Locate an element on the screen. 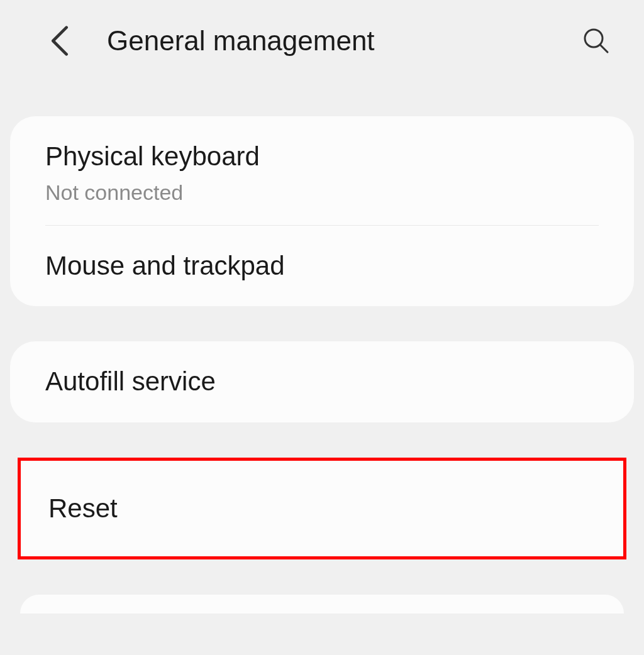 This screenshot has height=655, width=644. item-title: Mouse and trackpad is located at coordinates (322, 267).